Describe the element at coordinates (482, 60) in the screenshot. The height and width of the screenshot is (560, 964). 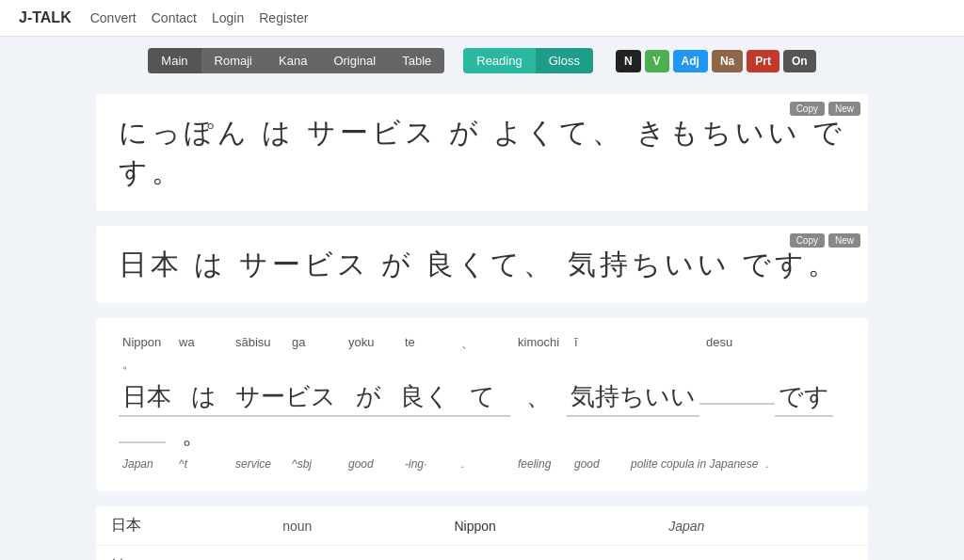
I see `toolbar: Main Romaji Kana Original Table Reading …` at that location.